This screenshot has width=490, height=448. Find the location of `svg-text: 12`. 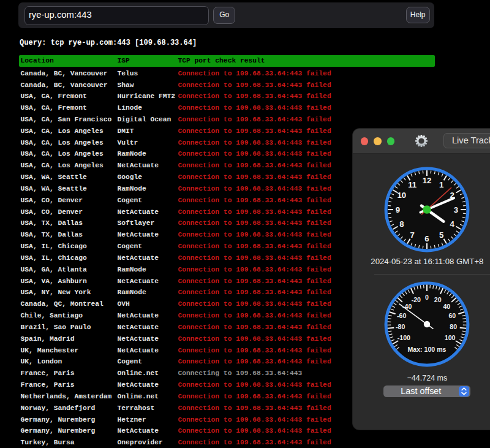

svg-text: 12 is located at coordinates (428, 181).